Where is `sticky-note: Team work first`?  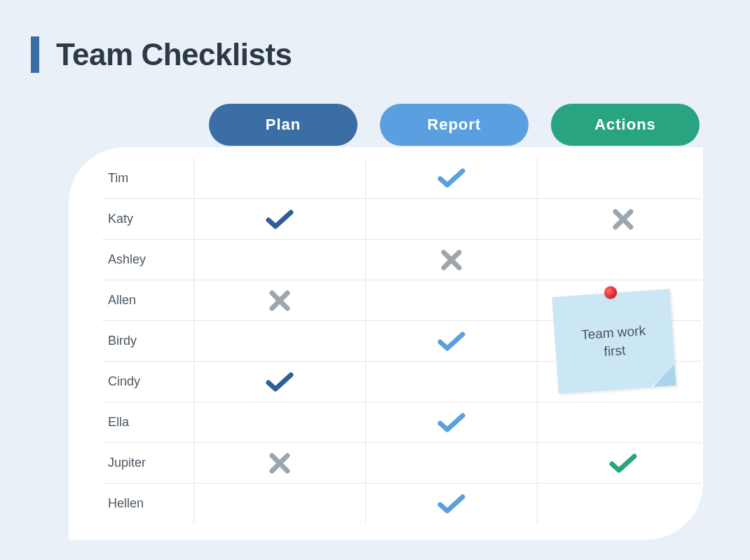
sticky-note: Team work first is located at coordinates (614, 341).